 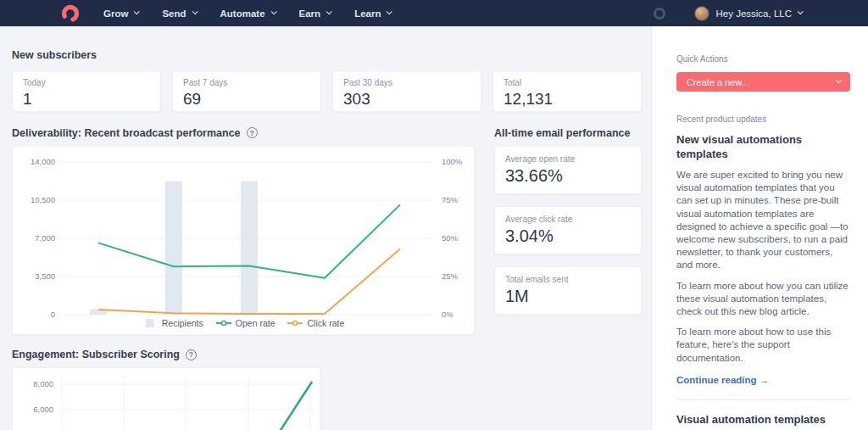 What do you see at coordinates (568, 297) in the screenshot?
I see `stat-value: 1M` at bounding box center [568, 297].